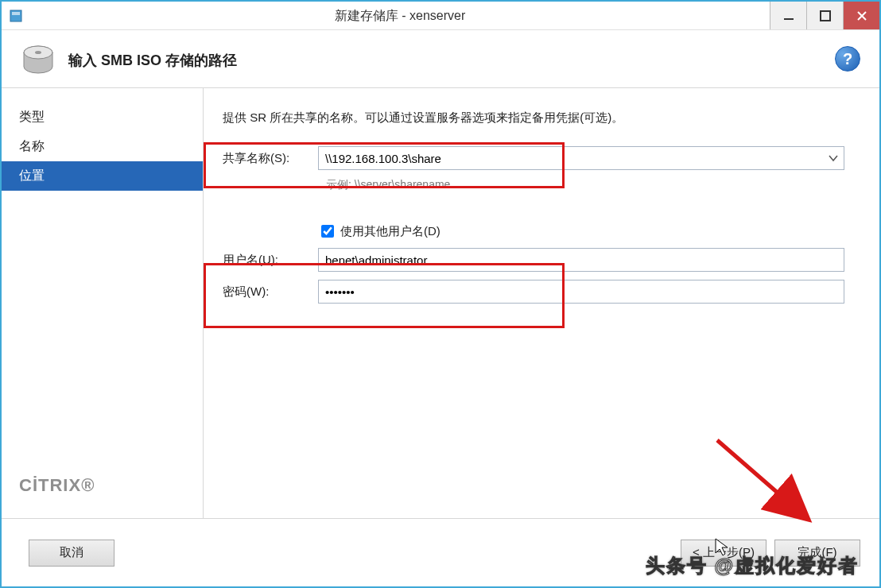 The height and width of the screenshot is (588, 881). Describe the element at coordinates (581, 158) in the screenshot. I see `share-name-combo` at that location.